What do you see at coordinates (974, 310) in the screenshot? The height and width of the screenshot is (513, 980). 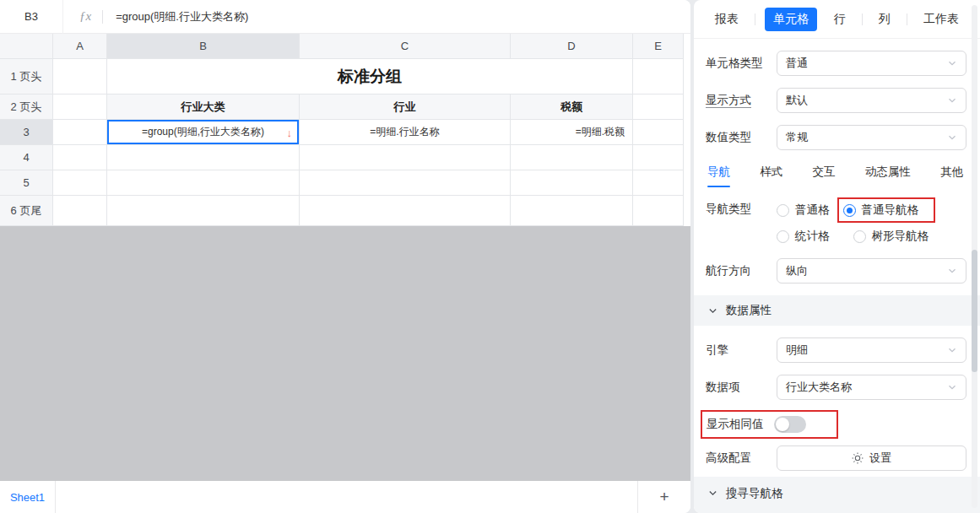 I see `panel-scrollbar-thumb` at bounding box center [974, 310].